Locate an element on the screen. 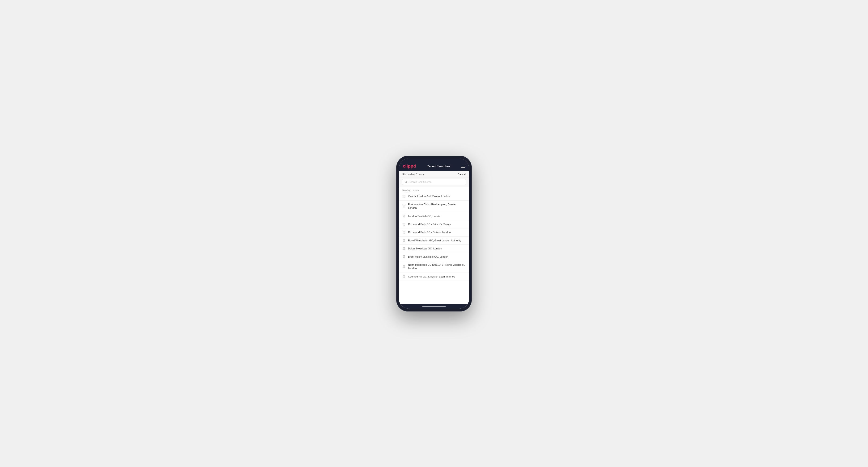  phone-frame: clippd Recent Searches Find a Golf Cours… is located at coordinates (434, 234).